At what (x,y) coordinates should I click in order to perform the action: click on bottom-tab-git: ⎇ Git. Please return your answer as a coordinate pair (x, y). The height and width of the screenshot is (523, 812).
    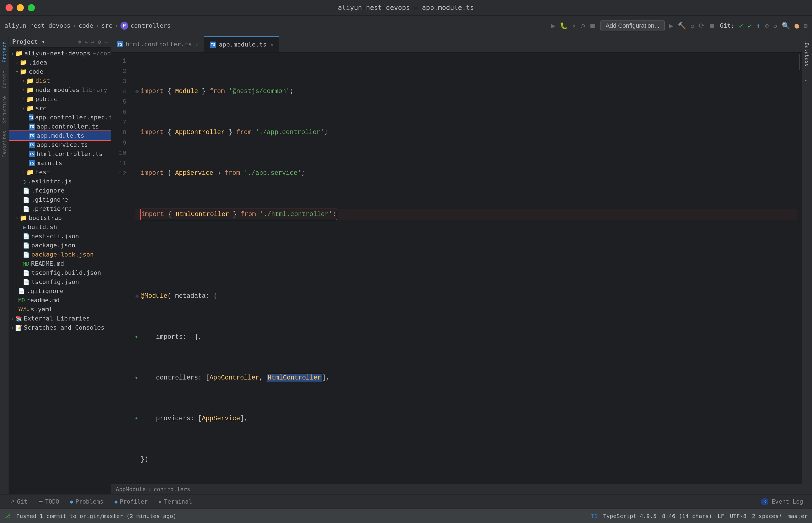
    Looking at the image, I should click on (18, 502).